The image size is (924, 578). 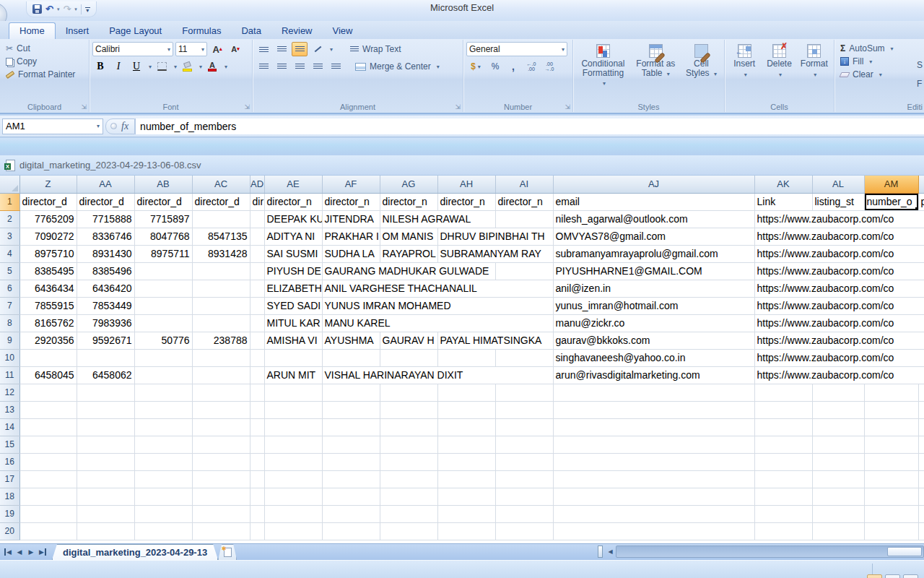 I want to click on cell-Z6: 6436434, so click(x=48, y=288).